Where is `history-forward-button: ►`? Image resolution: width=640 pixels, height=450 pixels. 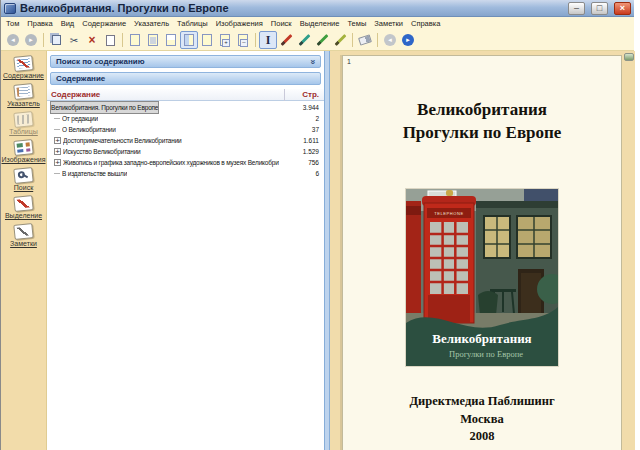
history-forward-button: ► is located at coordinates (31, 40).